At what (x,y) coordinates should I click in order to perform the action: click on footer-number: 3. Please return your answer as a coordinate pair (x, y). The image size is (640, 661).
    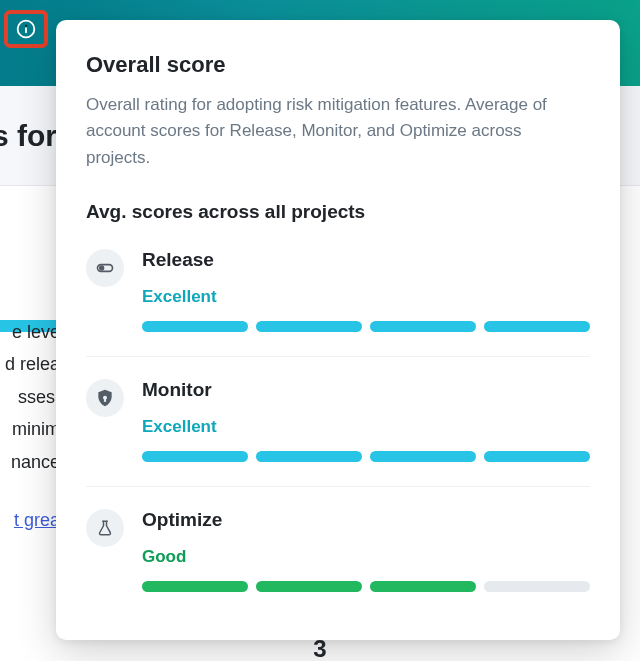
    Looking at the image, I should click on (320, 648).